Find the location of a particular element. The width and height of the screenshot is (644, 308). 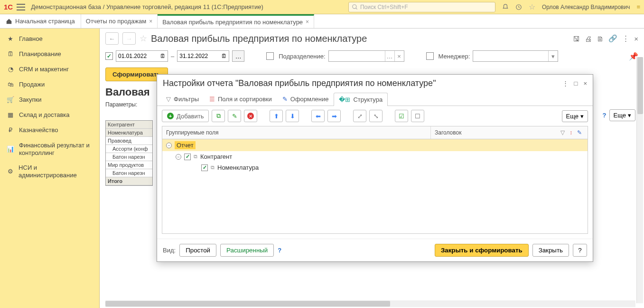

favorite-star-icon: ☆ is located at coordinates (143, 38).